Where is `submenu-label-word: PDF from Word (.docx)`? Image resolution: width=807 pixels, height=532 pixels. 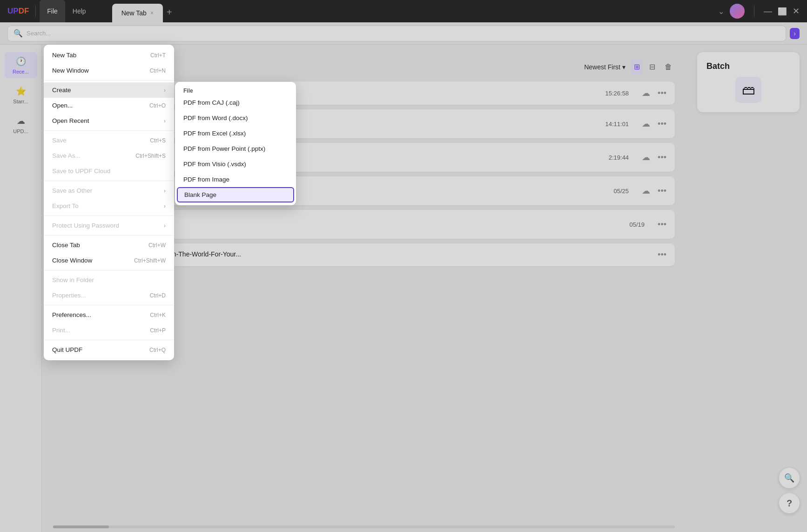 submenu-label-word: PDF from Word (.docx) is located at coordinates (216, 118).